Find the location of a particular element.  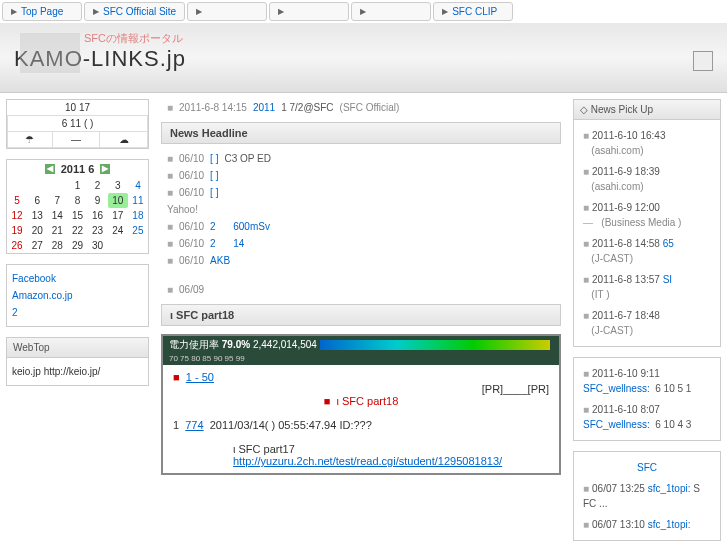

keio-link: keio.jp http://keio.jp/ is located at coordinates (78, 372).